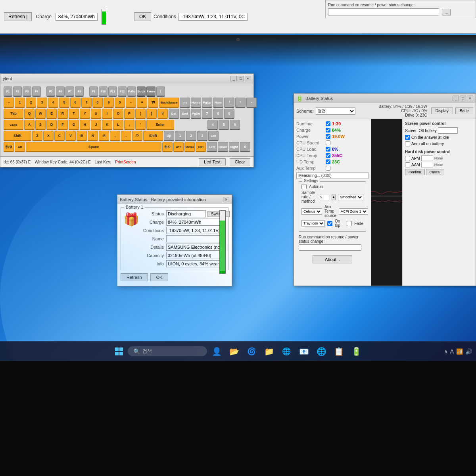 This screenshot has width=476, height=476. What do you see at coordinates (235, 125) in the screenshot?
I see `key-num6: 6` at bounding box center [235, 125].